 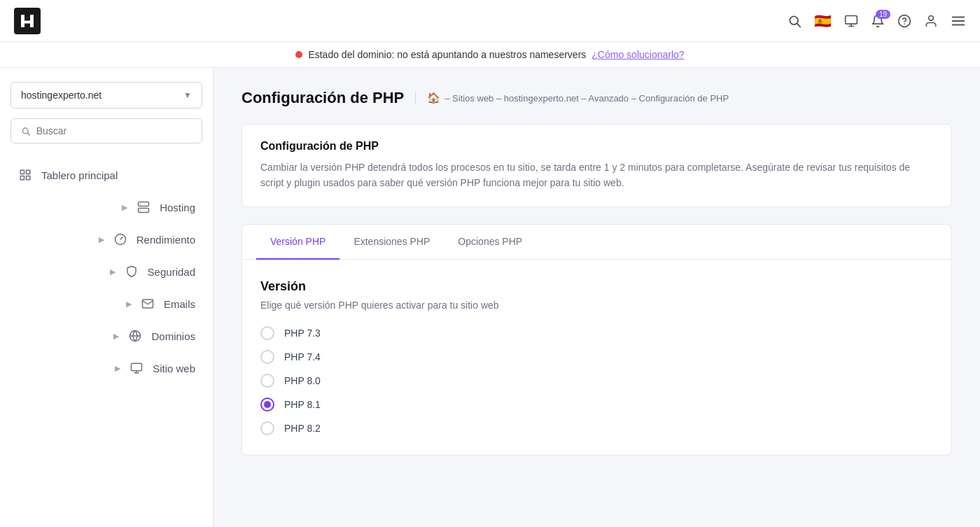 I want to click on page-header: Configuración de PHP 🏠 – Sitios web – ho…, so click(x=596, y=98).